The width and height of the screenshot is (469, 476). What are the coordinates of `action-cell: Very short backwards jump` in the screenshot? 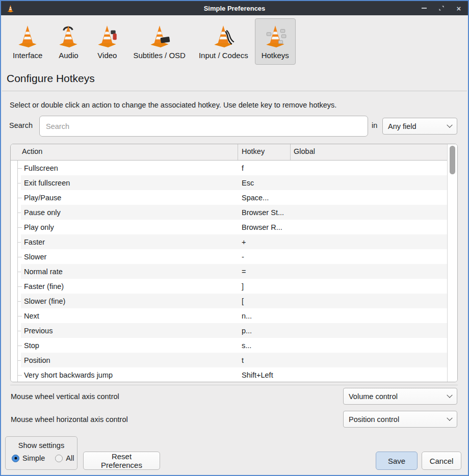 It's located at (68, 375).